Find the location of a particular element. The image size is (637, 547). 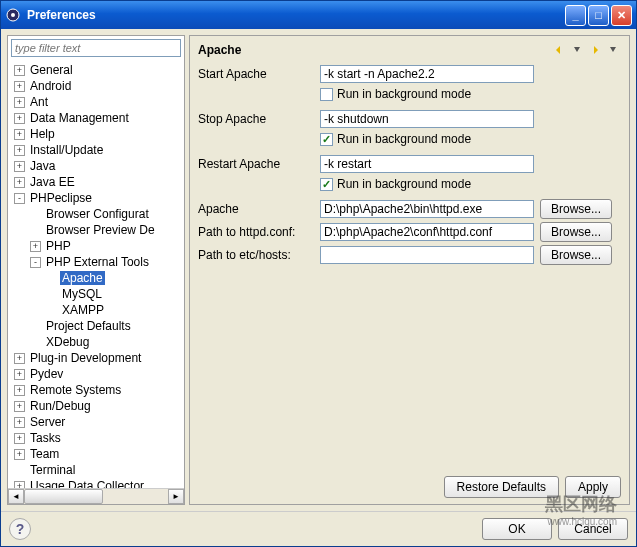

hosts-browse-button: Browse... is located at coordinates (576, 255).